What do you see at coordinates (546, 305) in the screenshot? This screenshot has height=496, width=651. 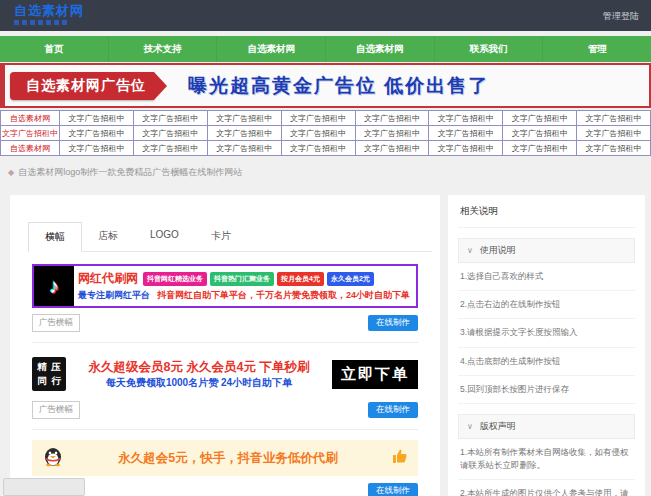 I see `sidebar-note: 2.点击右边的在线制作按钮` at bounding box center [546, 305].